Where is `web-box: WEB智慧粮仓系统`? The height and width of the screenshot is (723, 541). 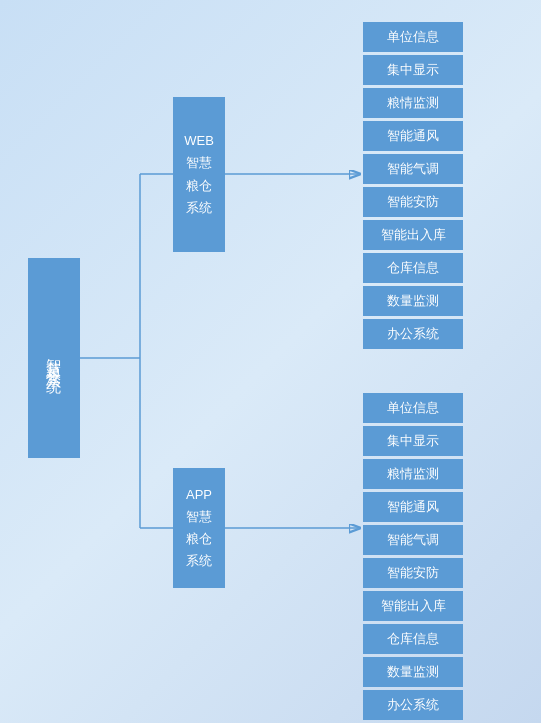
web-box: WEB智慧粮仓系统 is located at coordinates (199, 174).